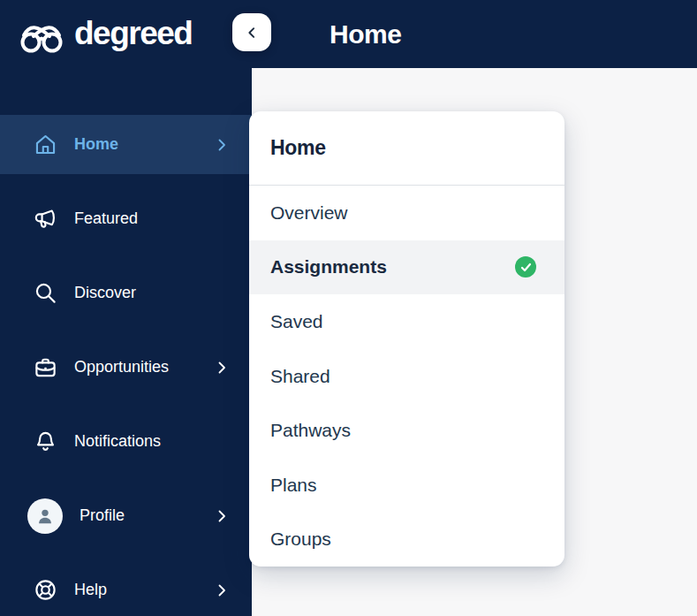 The image size is (697, 616). Describe the element at coordinates (133, 34) in the screenshot. I see `logo-text: degreed` at that location.